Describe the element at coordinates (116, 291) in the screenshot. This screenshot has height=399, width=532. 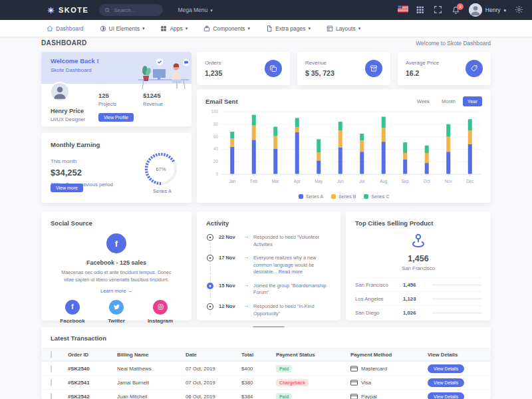
I see `learn-more-link: Learn more →` at that location.